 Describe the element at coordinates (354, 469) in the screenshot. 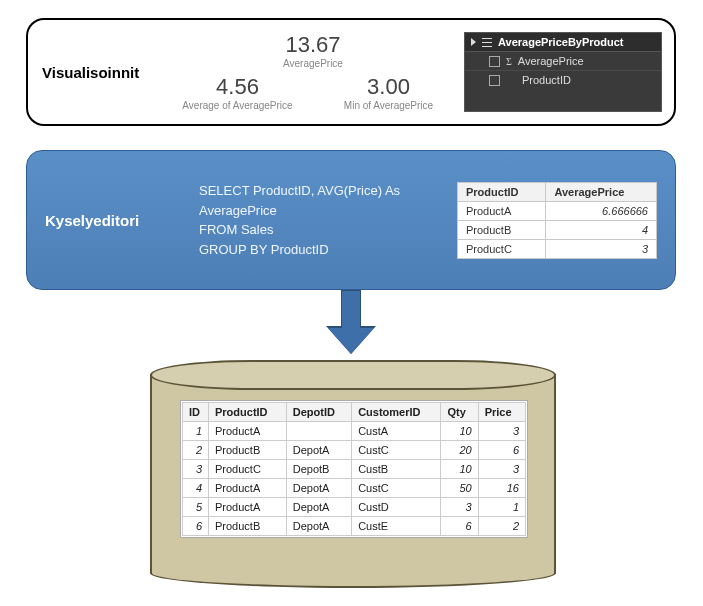

I see `source-table: ID ProductID DepotID CustomerID Qty Pric…` at that location.